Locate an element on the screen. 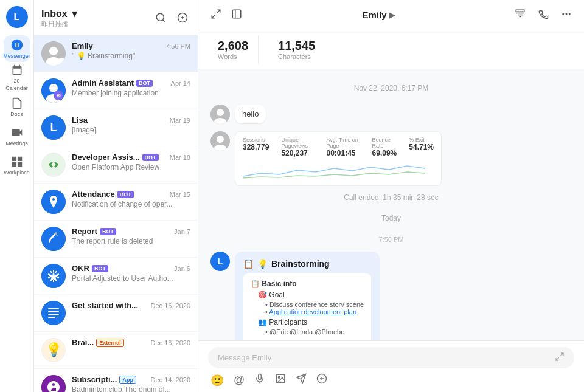 This screenshot has height=392, width=584. okr-time: Jan 6 is located at coordinates (182, 269).